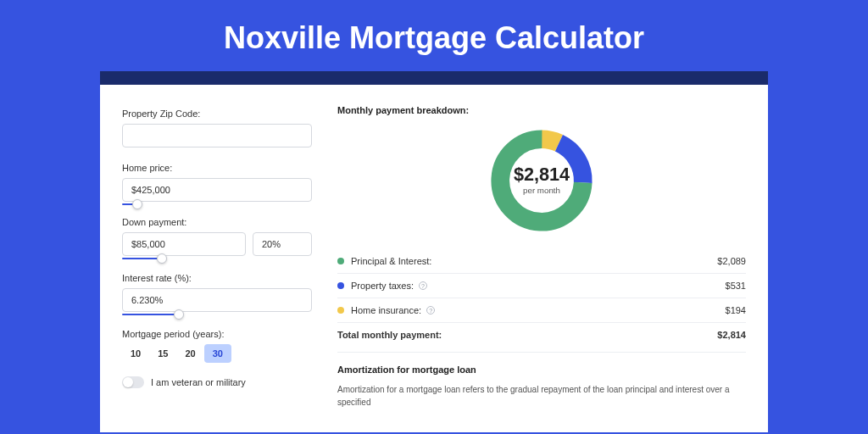  Describe the element at coordinates (542, 298) in the screenshot. I see `legend: Principal & Interest: $2,089 Property ta…` at that location.